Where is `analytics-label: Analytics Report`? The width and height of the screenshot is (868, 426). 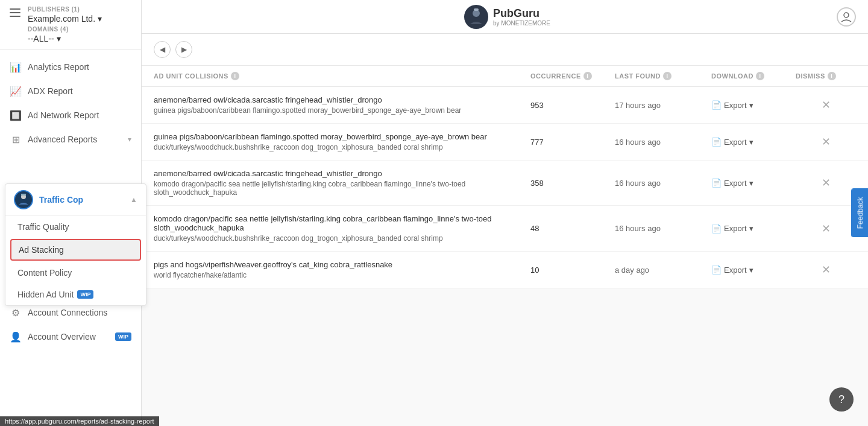 analytics-label: Analytics Report is located at coordinates (80, 67).